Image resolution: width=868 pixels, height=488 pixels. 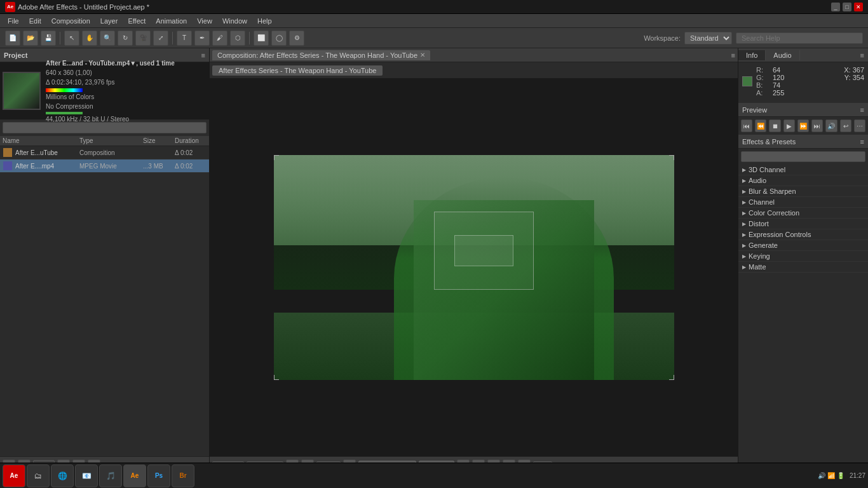 I want to click on open-button: 📂, so click(x=31, y=38).